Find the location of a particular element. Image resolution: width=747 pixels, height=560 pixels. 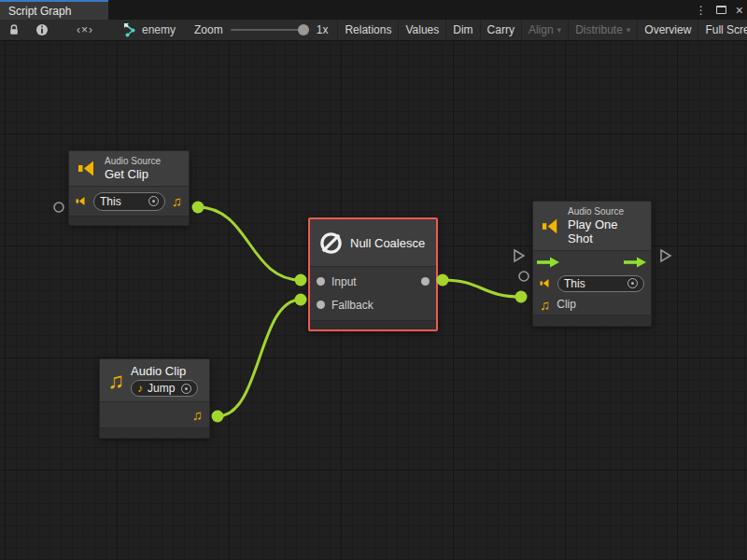

zoom-control: Zoom 1x is located at coordinates (261, 30).